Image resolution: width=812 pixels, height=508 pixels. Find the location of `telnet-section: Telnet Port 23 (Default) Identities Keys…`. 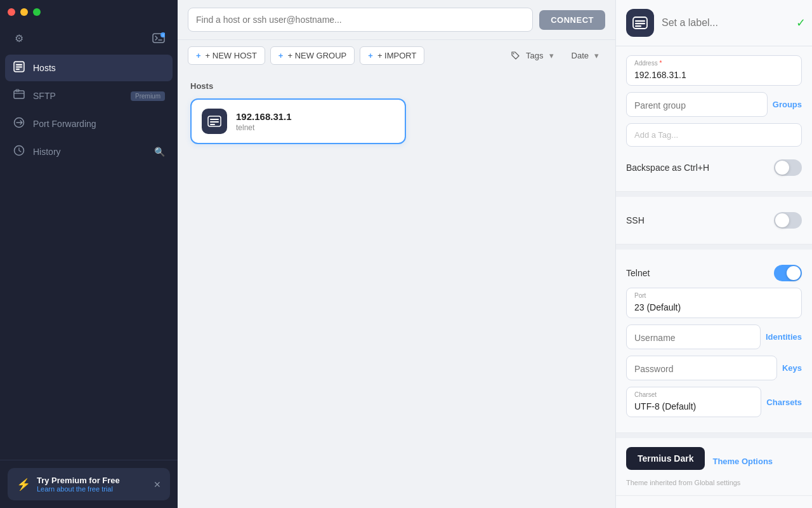

telnet-section: Telnet Port 23 (Default) Identities Keys… is located at coordinates (714, 342).